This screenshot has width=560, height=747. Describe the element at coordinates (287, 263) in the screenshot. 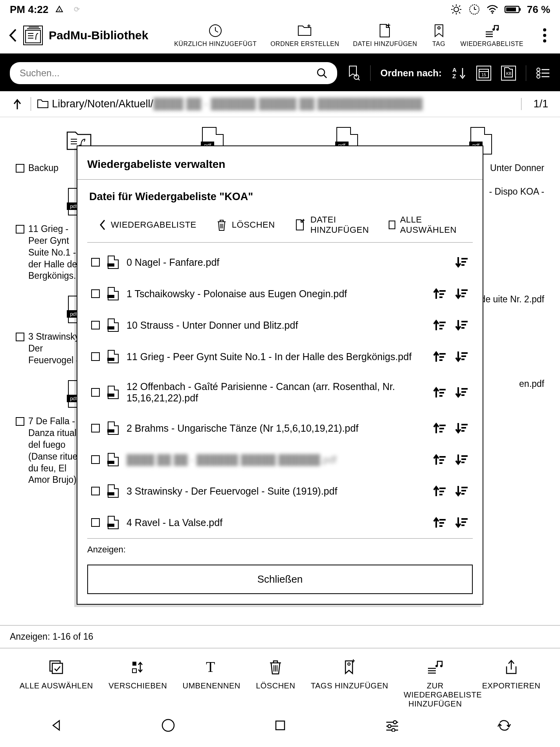

I see `playlist-item-name: 0 Nagel - Fanfare.pdf` at that location.